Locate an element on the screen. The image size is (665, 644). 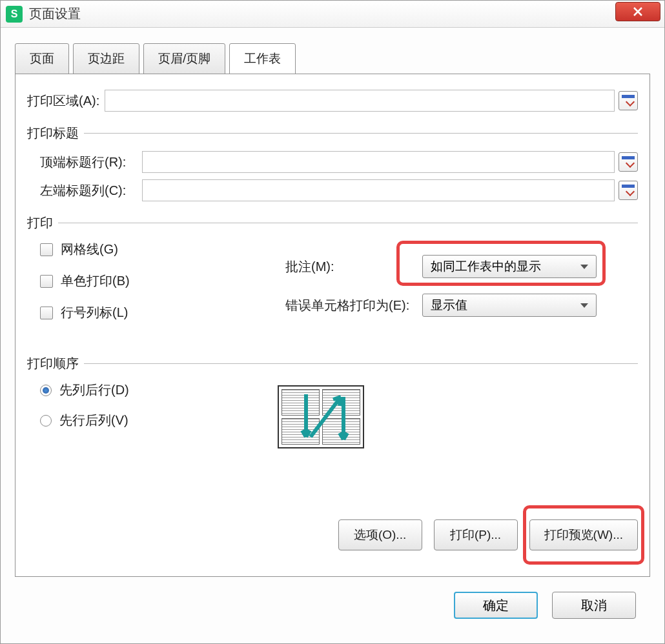
print-titles-content: 顶端标题行(R): 左端标题列(C): is located at coordinates (332, 176).